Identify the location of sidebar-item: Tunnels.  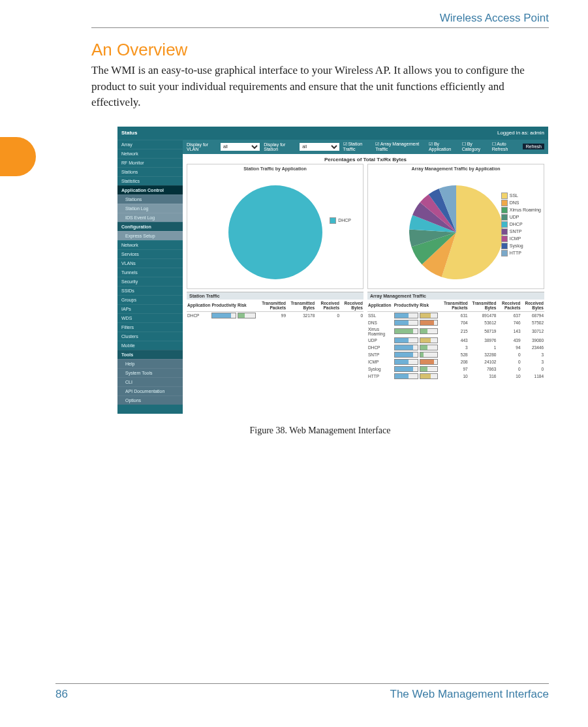
(150, 272).